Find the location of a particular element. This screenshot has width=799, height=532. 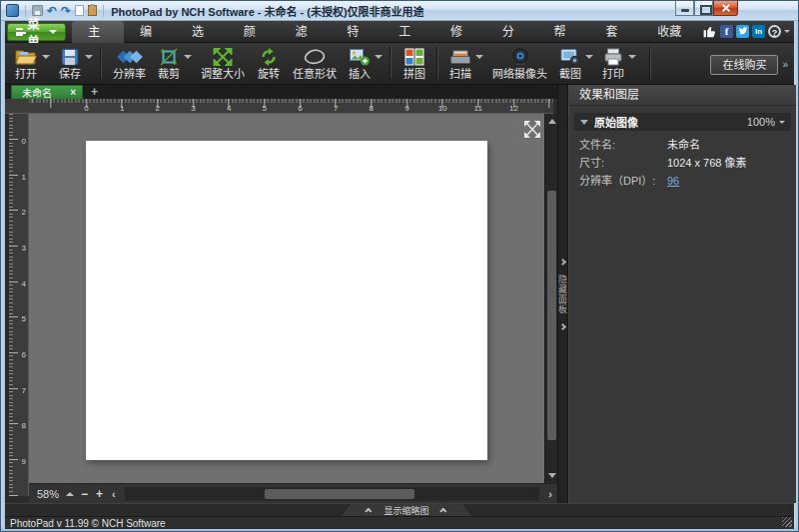

divider is located at coordinates (104, 11).